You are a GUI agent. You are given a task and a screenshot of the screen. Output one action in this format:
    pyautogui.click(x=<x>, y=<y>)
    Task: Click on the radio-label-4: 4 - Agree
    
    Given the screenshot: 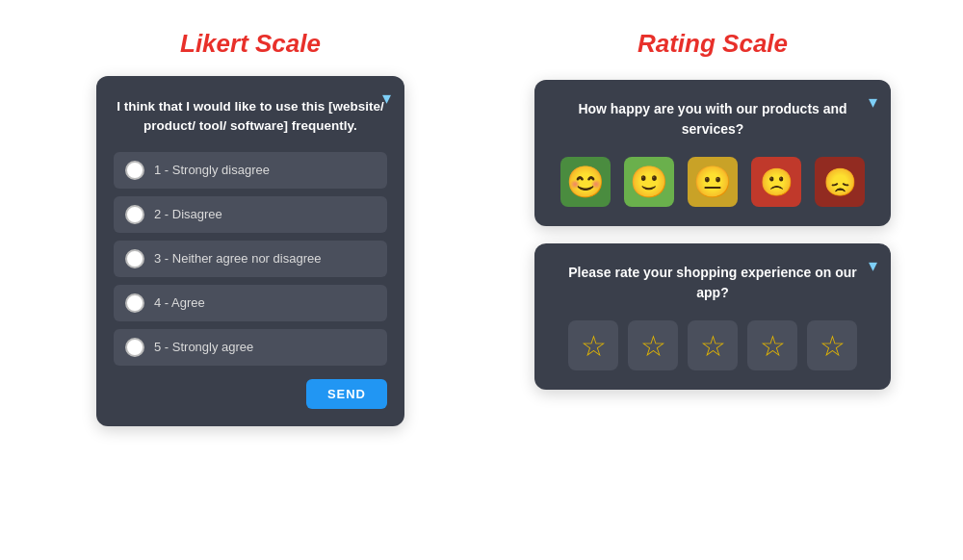 What is the action you would take?
    pyautogui.click(x=179, y=302)
    